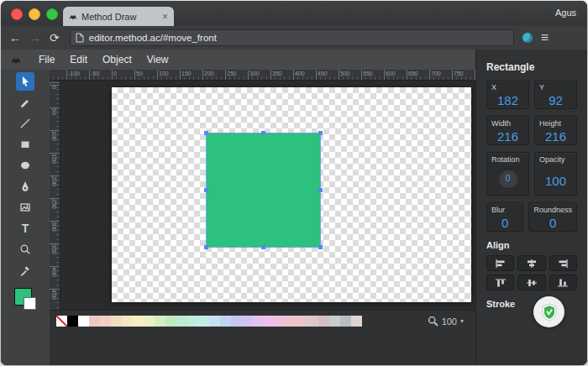  I want to click on close-window-button, so click(17, 14).